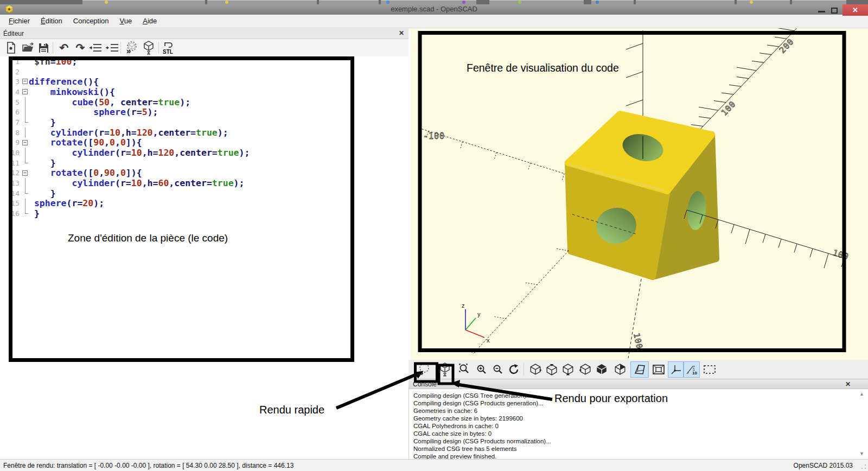  I want to click on code-line: 16 }, so click(204, 214).